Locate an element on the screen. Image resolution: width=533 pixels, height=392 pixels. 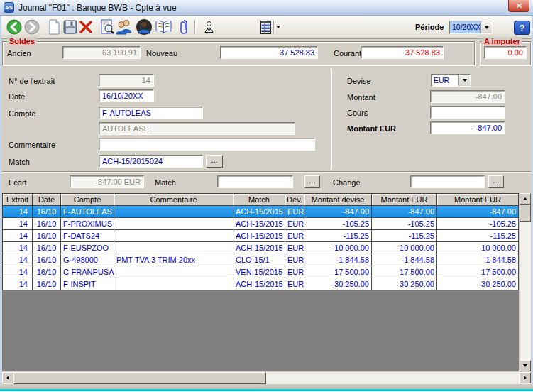
arrow-right-icon is located at coordinates (525, 378).